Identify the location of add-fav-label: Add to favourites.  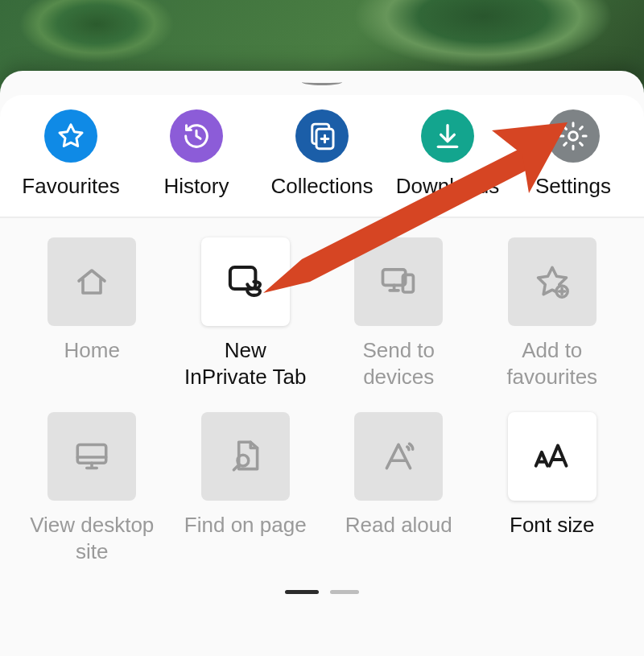
(552, 364).